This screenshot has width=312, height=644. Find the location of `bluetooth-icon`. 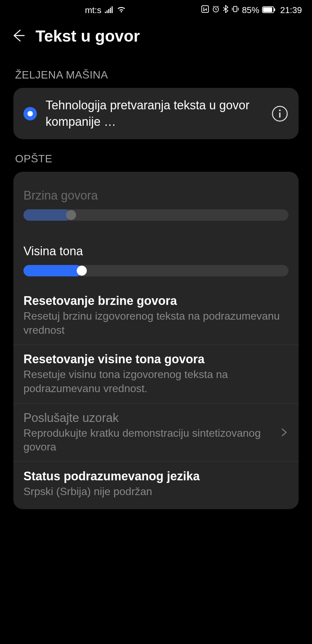

bluetooth-icon is located at coordinates (226, 10).